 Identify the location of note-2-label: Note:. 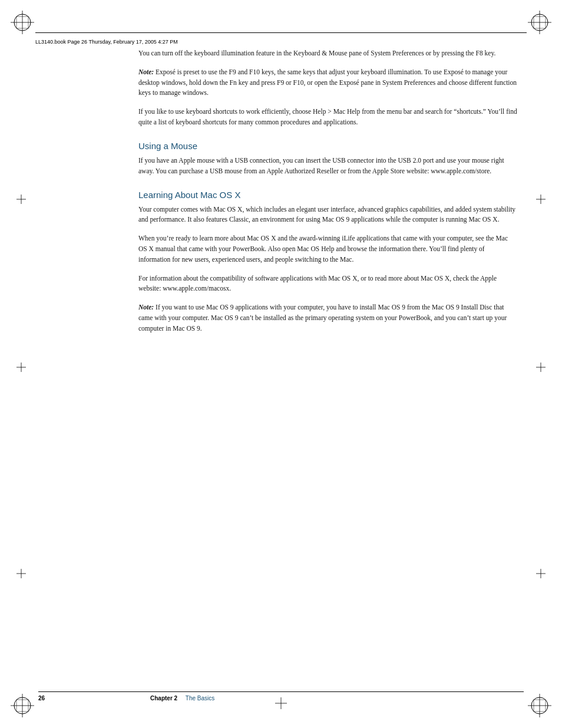
(146, 307).